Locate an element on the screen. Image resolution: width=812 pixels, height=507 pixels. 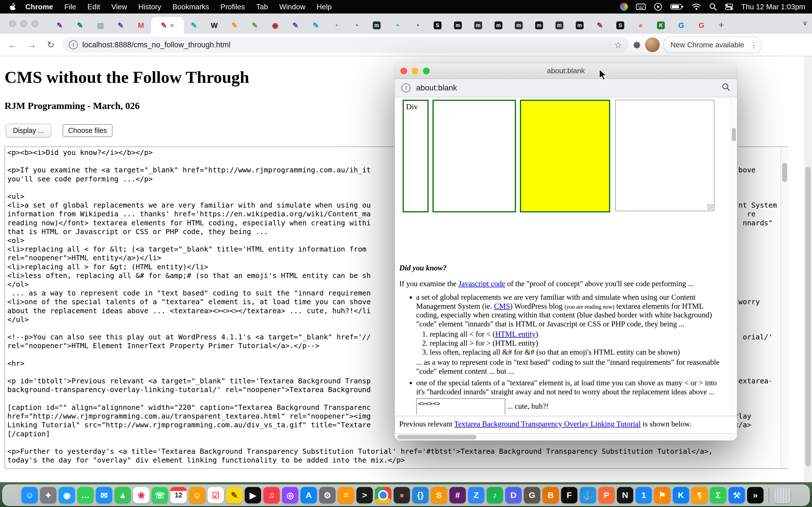
cms-link: CMS is located at coordinates (502, 306).